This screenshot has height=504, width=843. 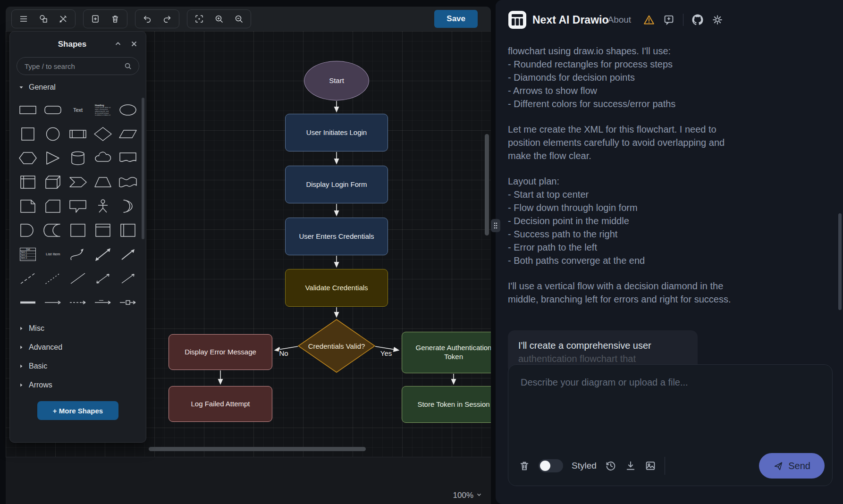 I want to click on zoom-in-icon, so click(x=219, y=19).